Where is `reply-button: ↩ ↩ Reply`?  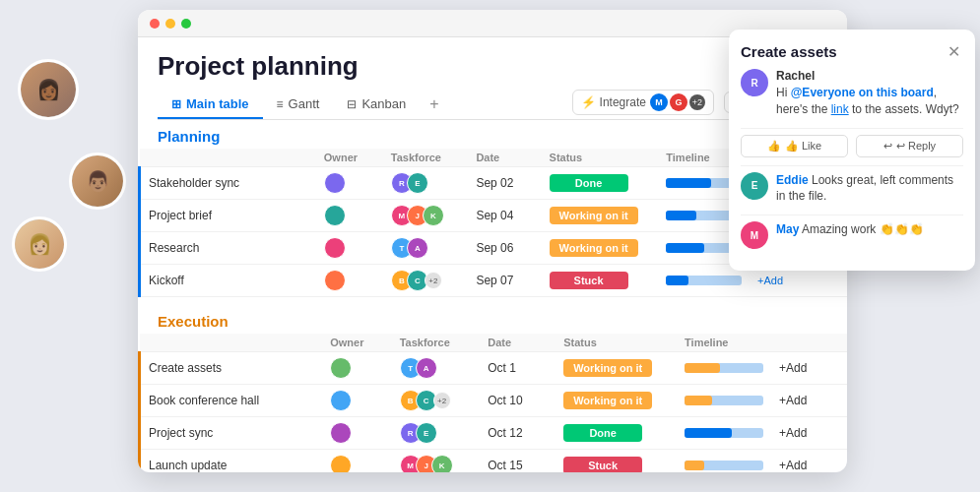
reply-button: ↩ ↩ Reply is located at coordinates (910, 146).